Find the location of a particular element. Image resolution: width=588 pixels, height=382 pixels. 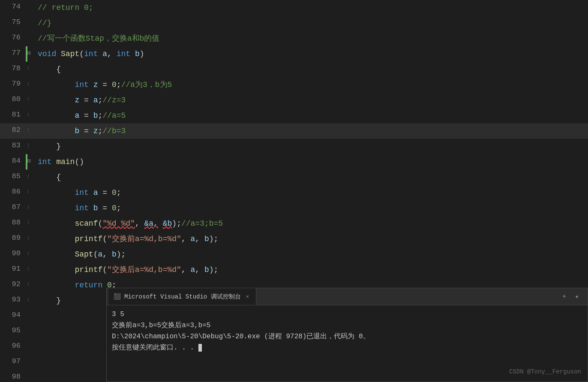

code-content-91: printf("交换后a=%d,b=%d", a, b); is located at coordinates (312, 270).